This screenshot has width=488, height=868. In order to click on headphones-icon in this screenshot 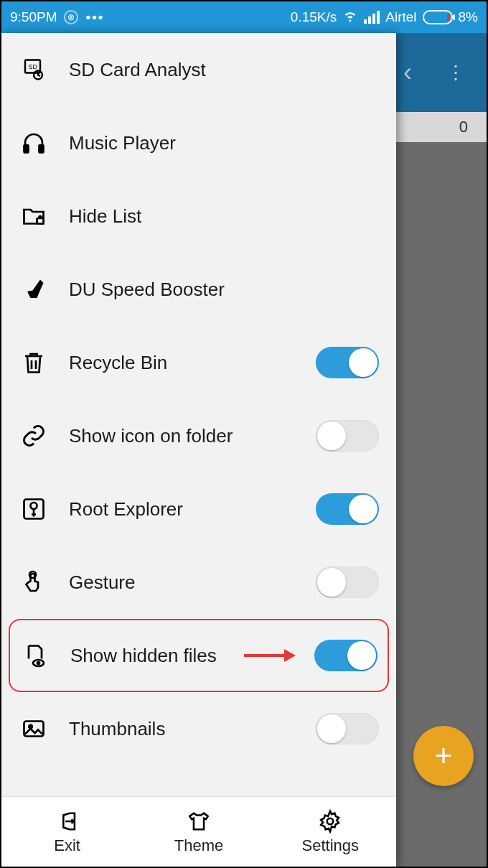, I will do `click(34, 143)`.